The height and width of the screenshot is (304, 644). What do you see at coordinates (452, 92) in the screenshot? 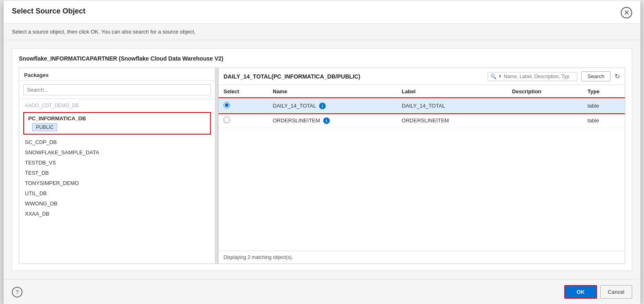
I see `col-label: Label` at bounding box center [452, 92].